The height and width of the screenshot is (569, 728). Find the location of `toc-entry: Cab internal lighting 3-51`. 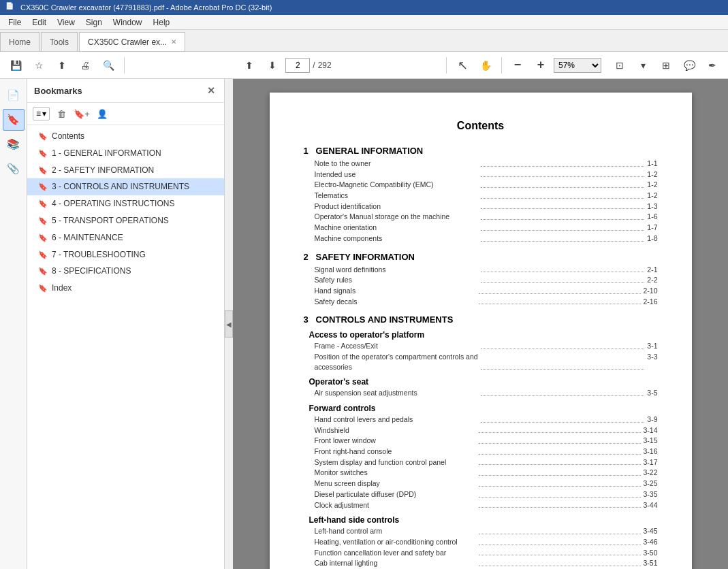

toc-entry: Cab internal lighting 3-51 is located at coordinates (486, 564).